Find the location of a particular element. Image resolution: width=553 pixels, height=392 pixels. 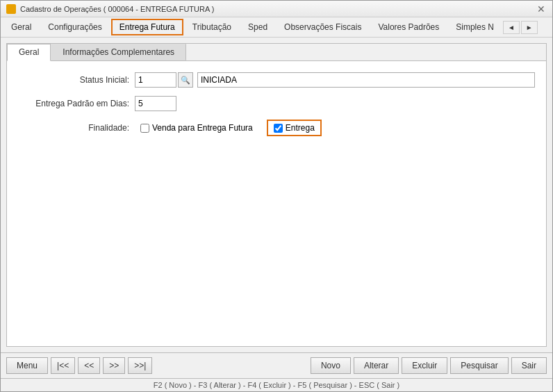

tab-valores-padroes: Valores Padrões is located at coordinates (408, 27).